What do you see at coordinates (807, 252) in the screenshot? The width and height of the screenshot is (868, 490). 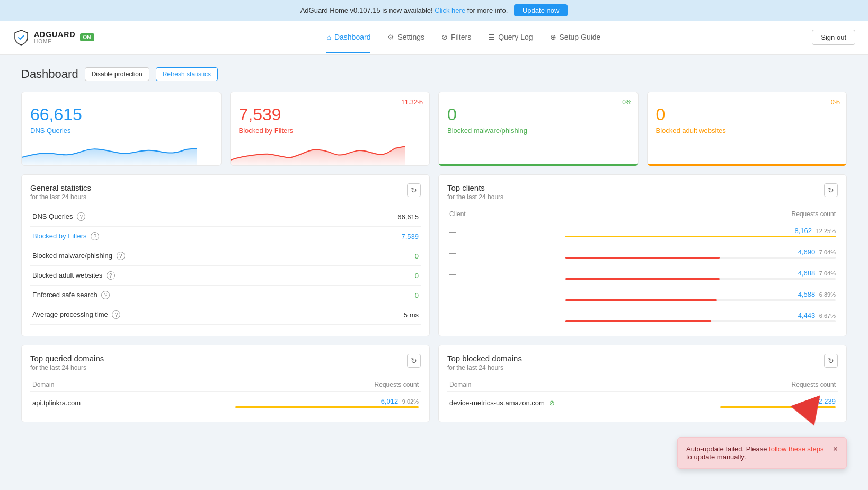 I see `client-2-value: 4,690` at bounding box center [807, 252].